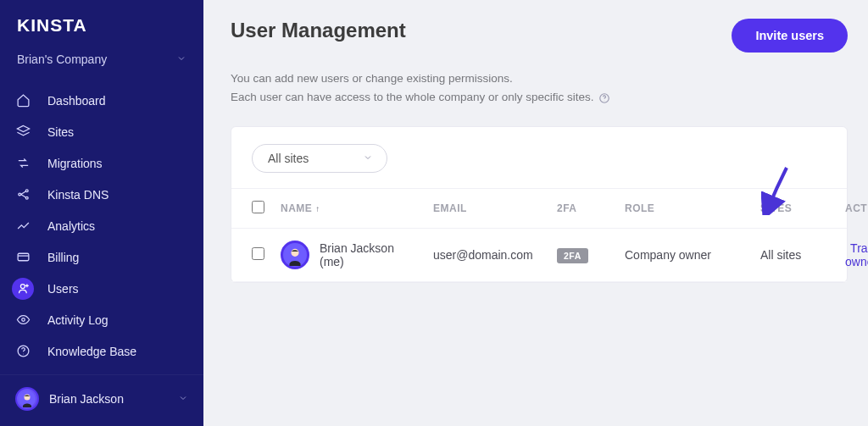  I want to click on row-checkbox, so click(258, 254).